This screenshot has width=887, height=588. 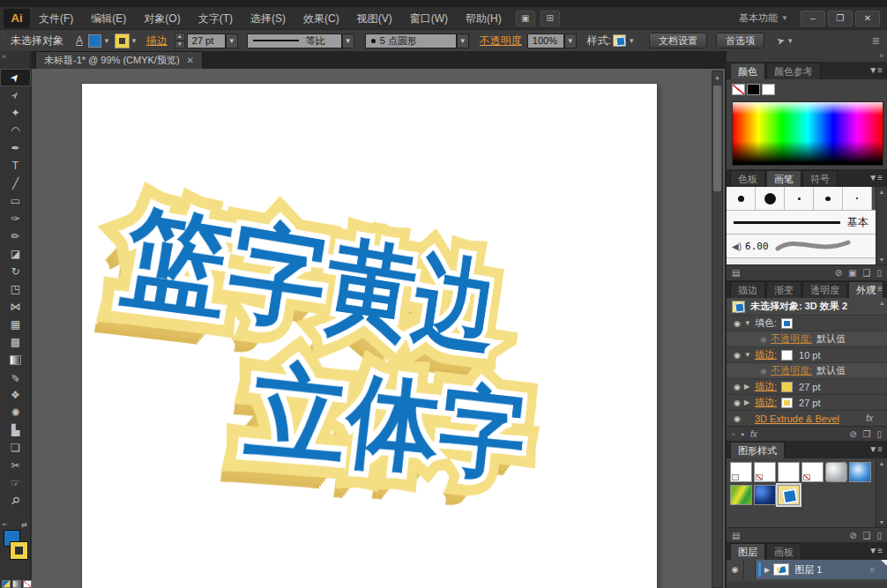 I want to click on stroke-width-value: 27 pt, so click(x=206, y=41).